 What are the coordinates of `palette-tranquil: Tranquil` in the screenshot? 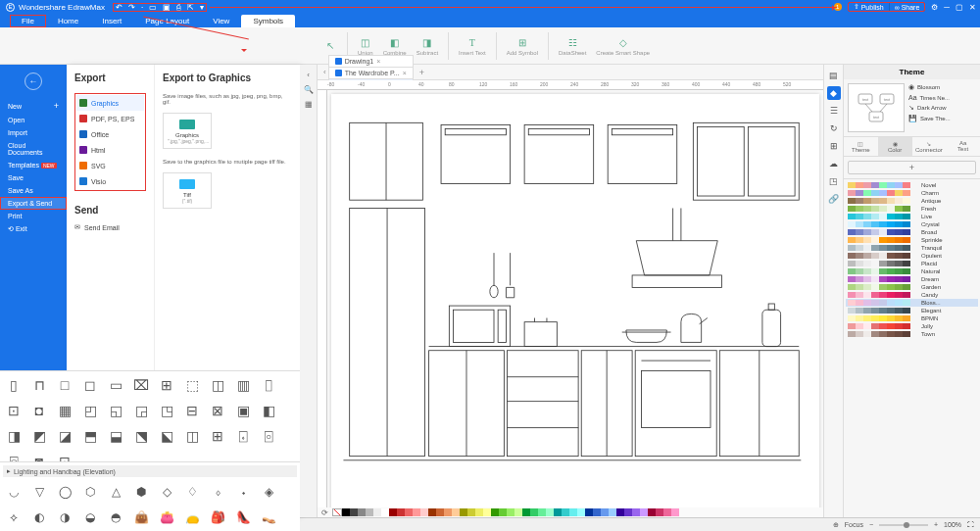 It's located at (911, 248).